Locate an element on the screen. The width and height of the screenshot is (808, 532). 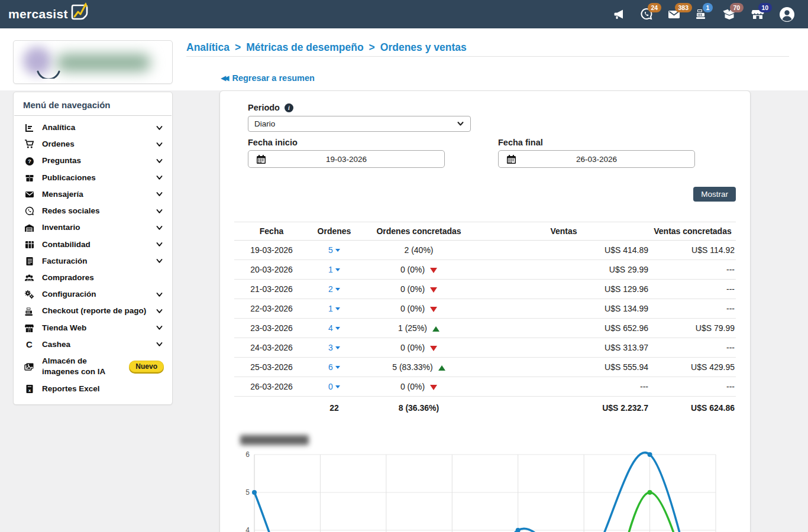
table-row: 21-03-202620 (0%)U$S 129.96--- is located at coordinates (485, 290).